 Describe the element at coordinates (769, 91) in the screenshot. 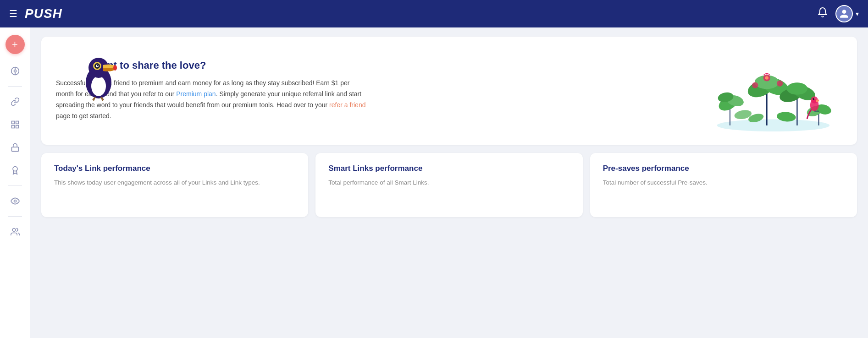

I see `plant-illustration` at that location.